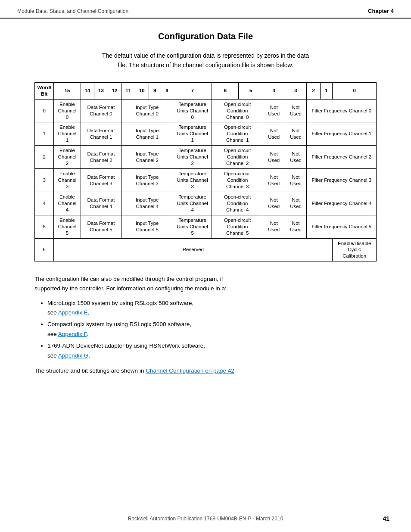  What do you see at coordinates (87, 90) in the screenshot?
I see `col-header-14: 14` at bounding box center [87, 90].